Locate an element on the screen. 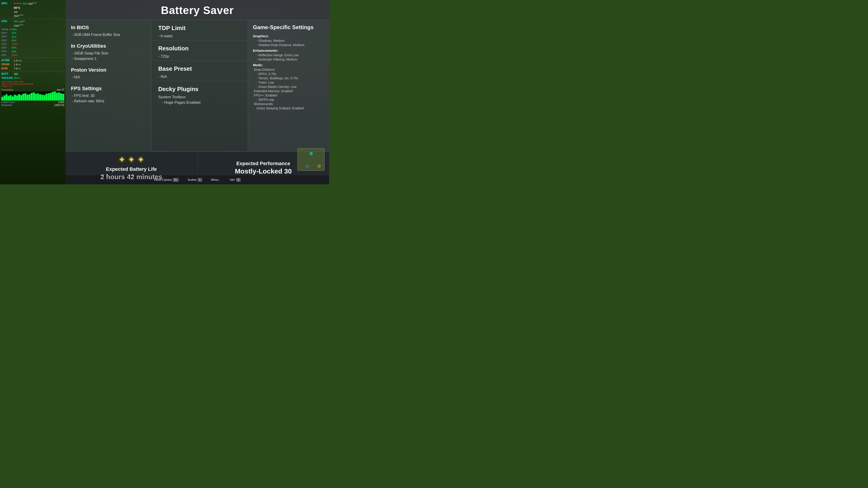  workarounds-item-0: Grass Swaying (Vulkan): Enabled is located at coordinates (288, 108).